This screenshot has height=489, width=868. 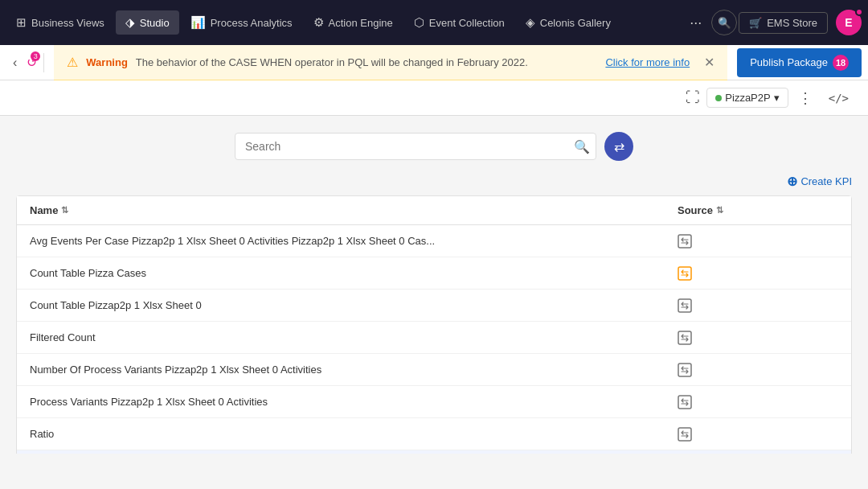 I want to click on create-kpi-button: ⊕ Create KPI, so click(x=820, y=182).